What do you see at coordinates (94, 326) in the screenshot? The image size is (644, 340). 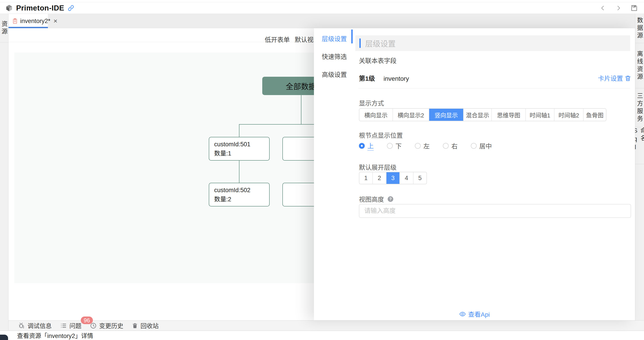 I see `clock-icon` at bounding box center [94, 326].